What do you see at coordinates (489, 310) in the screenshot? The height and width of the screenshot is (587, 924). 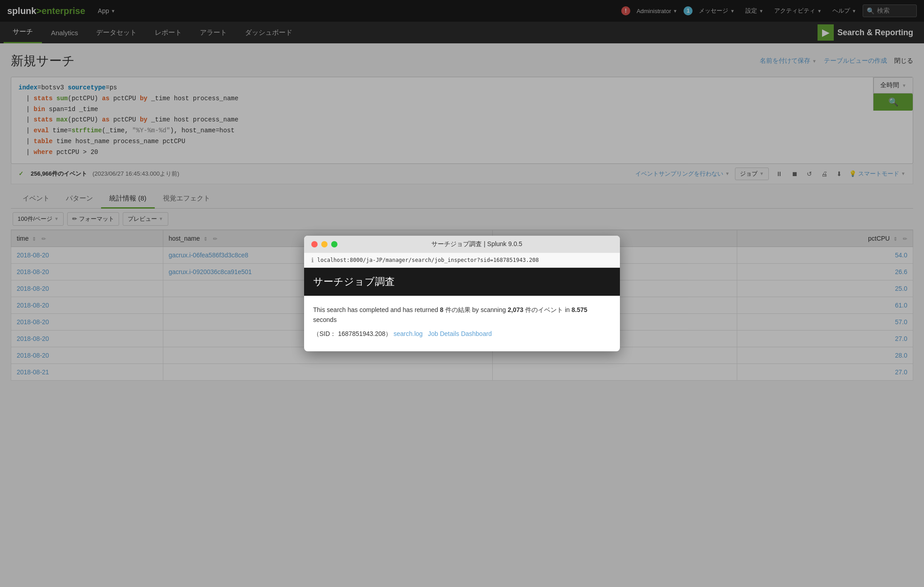 I see `modal-scanning-text: by scanning` at bounding box center [489, 310].